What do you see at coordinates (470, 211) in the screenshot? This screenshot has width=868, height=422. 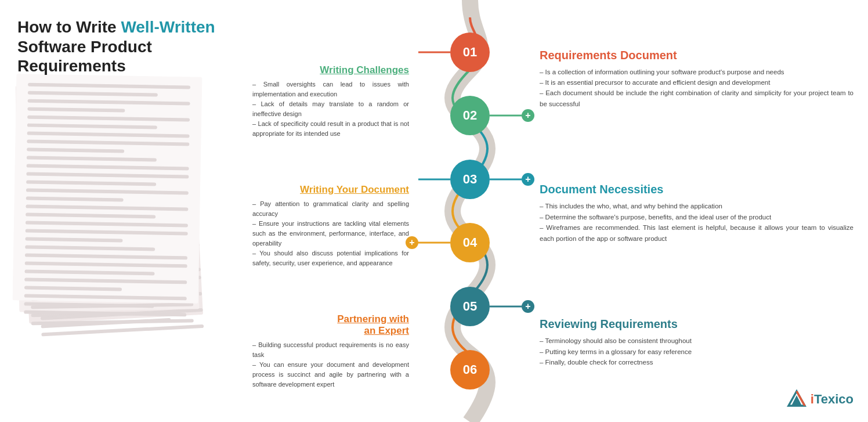 I see `timeline-section: 01 02 + 03 + + 04 05` at bounding box center [470, 211].